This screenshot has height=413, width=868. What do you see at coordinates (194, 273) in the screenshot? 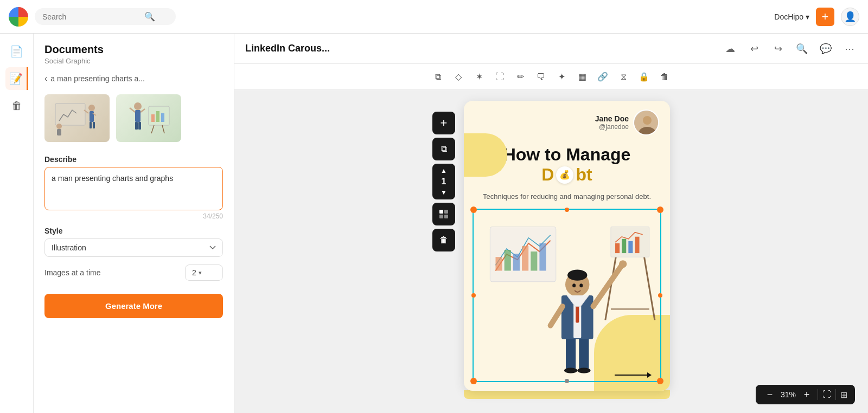
I see `images-count-value: 2` at bounding box center [194, 273].